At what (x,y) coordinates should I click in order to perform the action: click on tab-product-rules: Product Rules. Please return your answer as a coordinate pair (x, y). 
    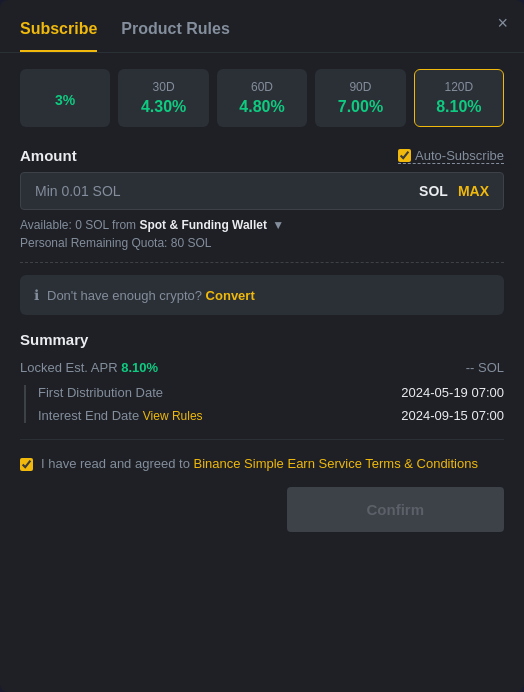
    Looking at the image, I should click on (175, 36).